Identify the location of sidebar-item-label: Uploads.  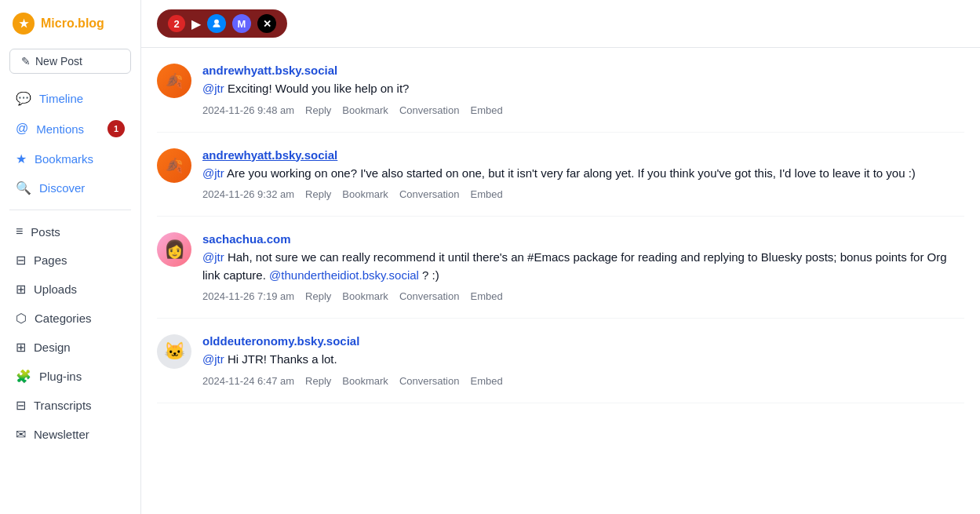
(55, 289).